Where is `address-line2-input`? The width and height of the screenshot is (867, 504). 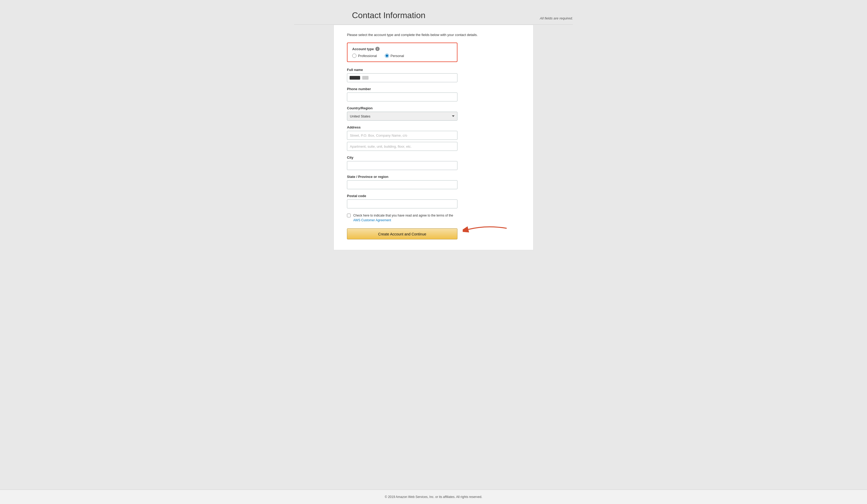
address-line2-input is located at coordinates (402, 146).